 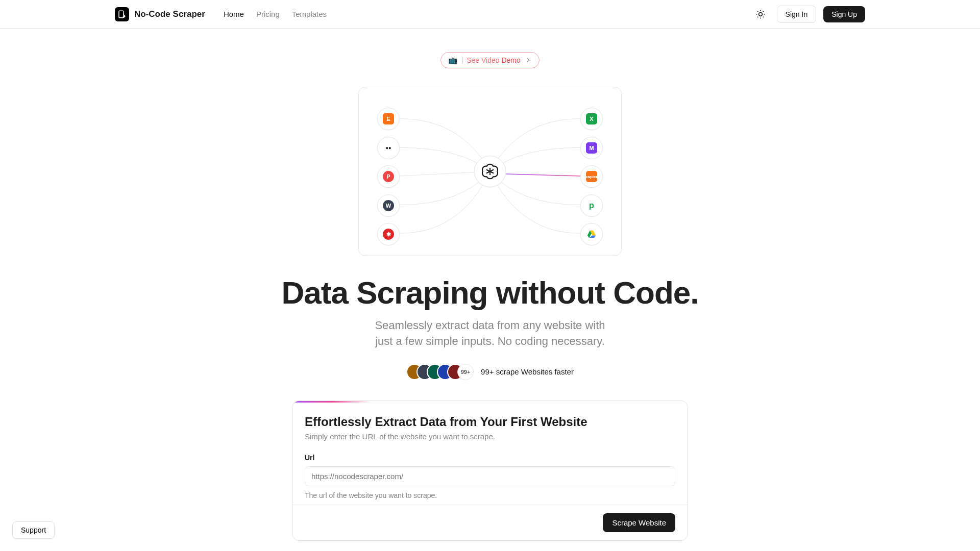 I want to click on avatar-count: 99+, so click(x=465, y=372).